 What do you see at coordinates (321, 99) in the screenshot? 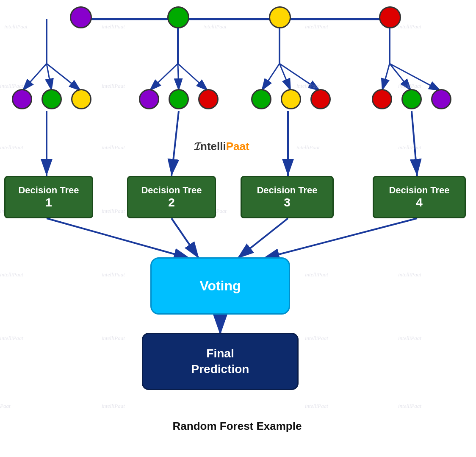
I see `l2-circle-3-red` at bounding box center [321, 99].